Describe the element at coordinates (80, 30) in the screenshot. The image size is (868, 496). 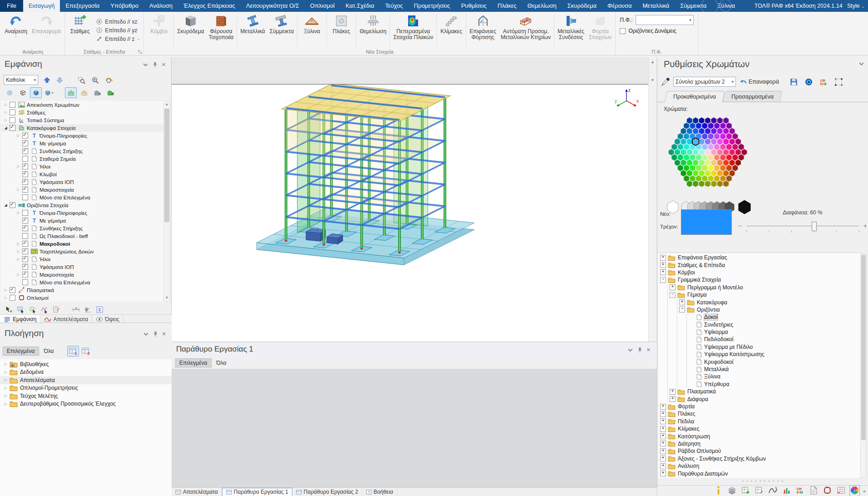
I see `ribbon-button-Στάθμες: Στάθμες` at that location.